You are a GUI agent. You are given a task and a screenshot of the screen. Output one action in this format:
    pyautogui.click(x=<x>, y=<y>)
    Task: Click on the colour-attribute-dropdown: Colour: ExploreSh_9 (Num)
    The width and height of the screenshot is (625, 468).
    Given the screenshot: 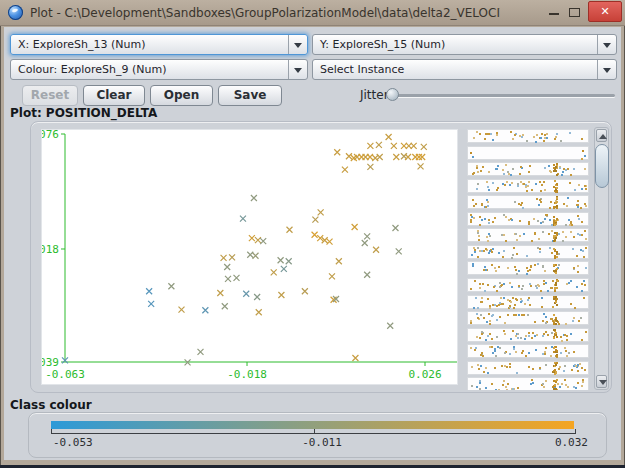 What is the action you would take?
    pyautogui.click(x=159, y=70)
    